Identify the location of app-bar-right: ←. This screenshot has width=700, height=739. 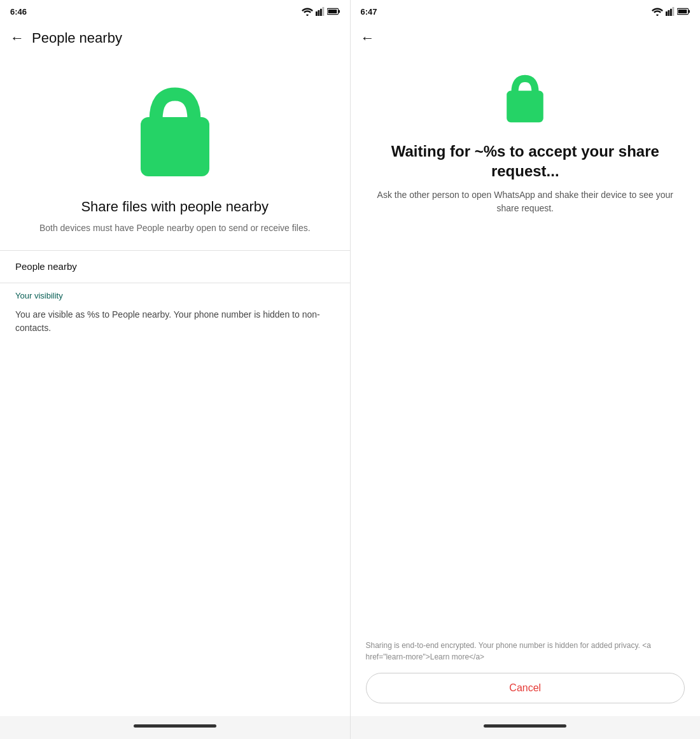
(526, 38).